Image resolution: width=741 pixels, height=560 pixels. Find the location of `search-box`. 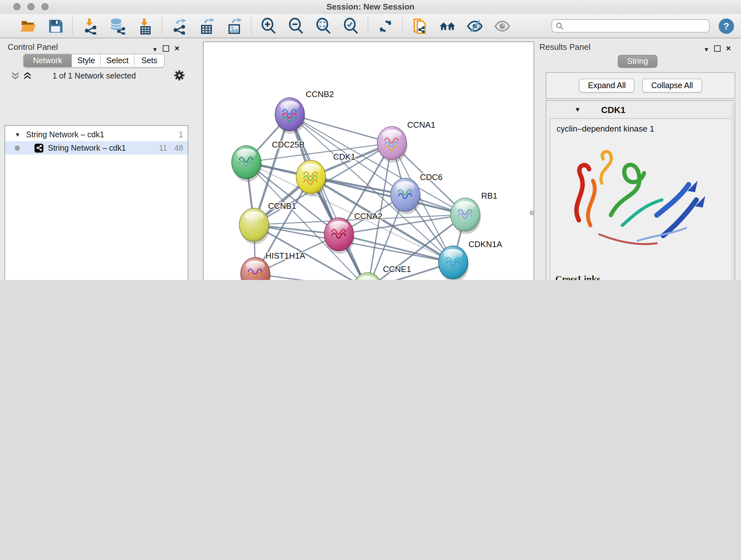

search-box is located at coordinates (630, 26).